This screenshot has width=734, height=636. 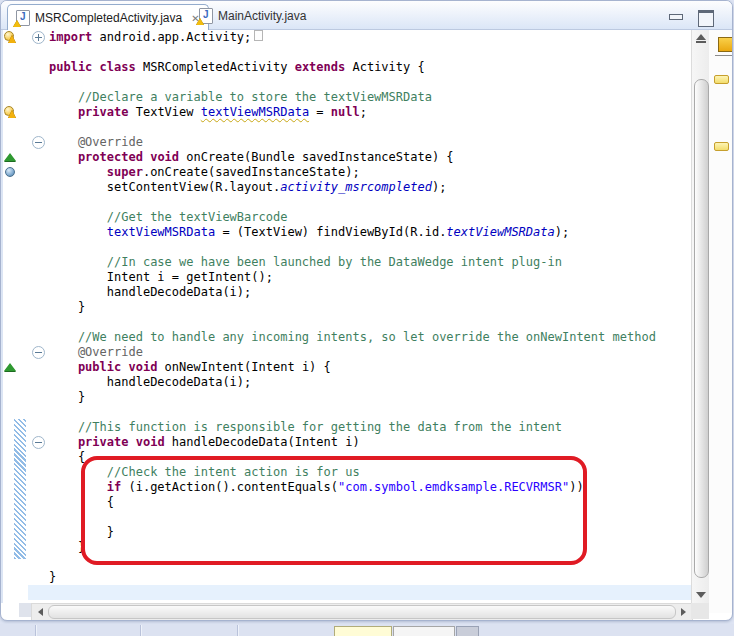 What do you see at coordinates (706, 18) in the screenshot?
I see `maximize-icon` at bounding box center [706, 18].